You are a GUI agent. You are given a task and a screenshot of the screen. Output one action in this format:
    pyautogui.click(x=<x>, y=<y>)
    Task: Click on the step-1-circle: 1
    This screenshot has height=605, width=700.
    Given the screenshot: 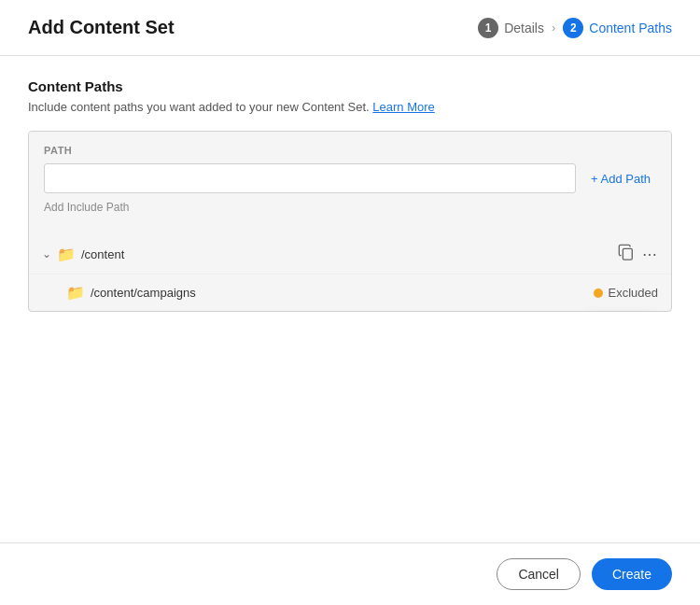 What is the action you would take?
    pyautogui.click(x=488, y=28)
    